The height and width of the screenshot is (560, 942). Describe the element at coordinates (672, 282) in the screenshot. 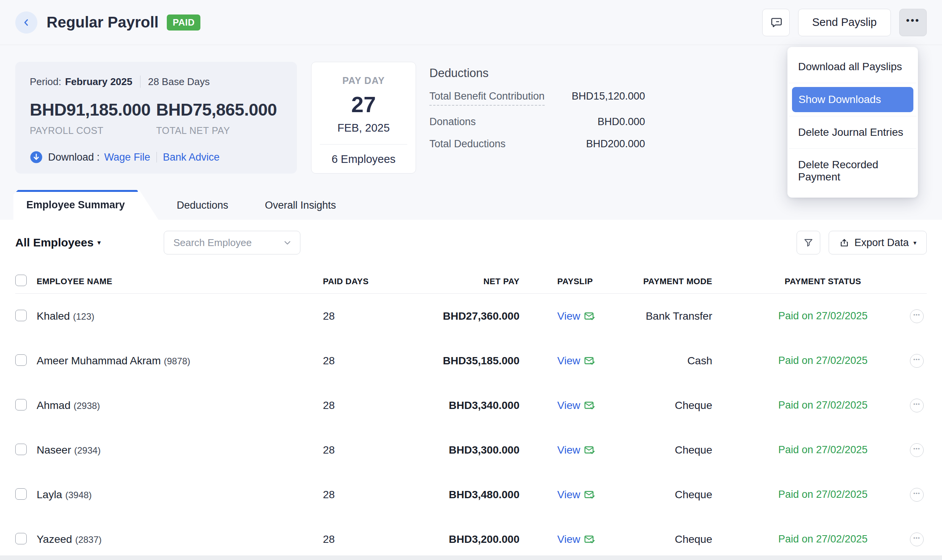

I see `col-payment-mode: PAYMENT MODE` at that location.